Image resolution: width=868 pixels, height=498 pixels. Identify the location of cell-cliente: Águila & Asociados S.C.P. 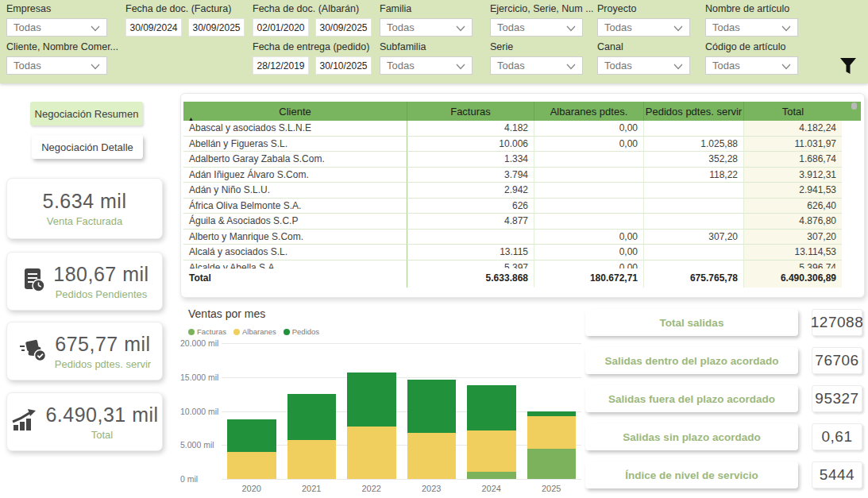
(295, 222).